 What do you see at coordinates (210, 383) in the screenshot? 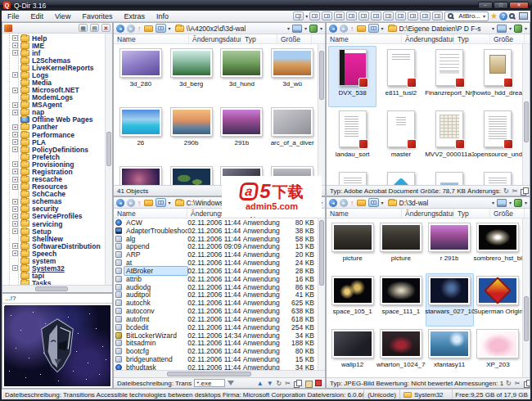
I see `filter-input: *.exe` at bounding box center [210, 383].